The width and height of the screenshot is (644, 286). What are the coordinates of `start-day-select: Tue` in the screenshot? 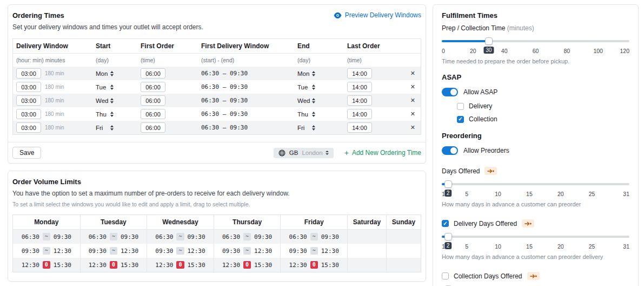 It's located at (105, 87).